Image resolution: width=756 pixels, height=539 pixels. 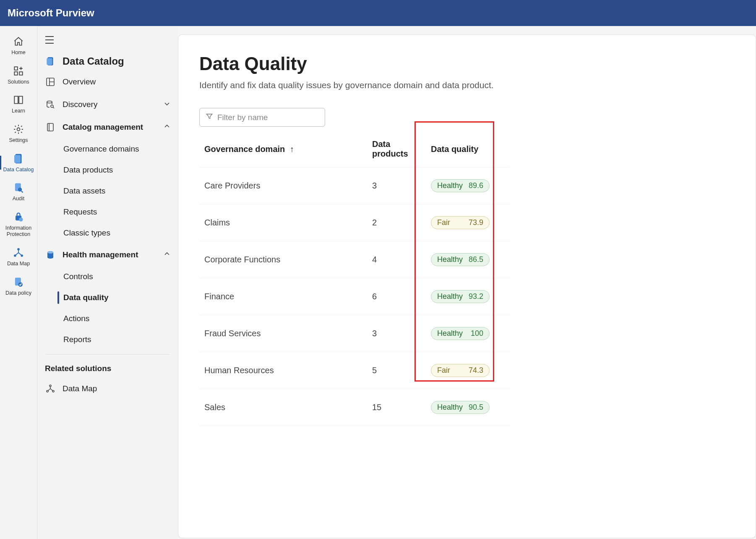 What do you see at coordinates (460, 186) in the screenshot?
I see `quality-badge: Healthy89.6` at bounding box center [460, 186].